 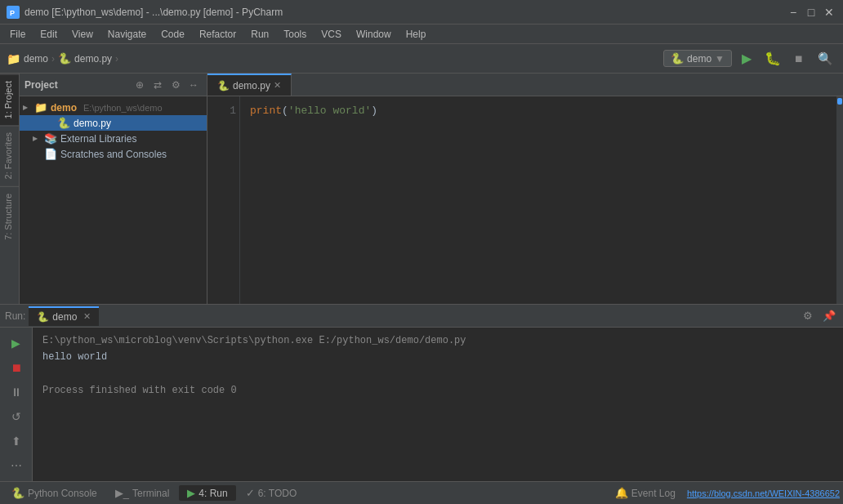 I want to click on breadcrumb-project: demo, so click(x=36, y=59).